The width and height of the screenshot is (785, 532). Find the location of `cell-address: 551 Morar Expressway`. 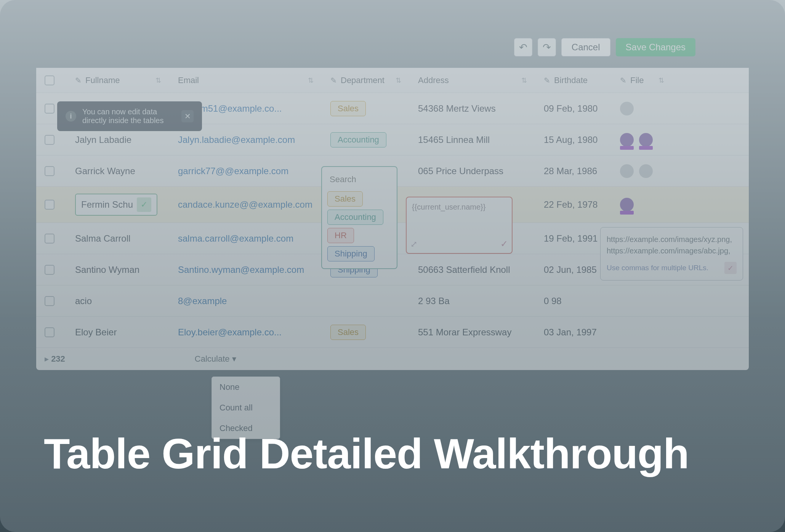

cell-address: 551 Morar Expressway is located at coordinates (473, 332).